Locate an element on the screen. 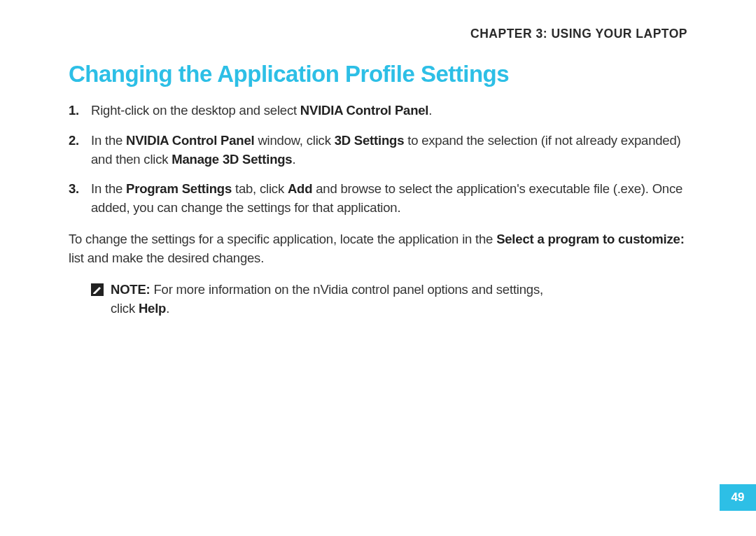 The height and width of the screenshot is (536, 756). step-1-text-a: Right-click on the desktop and select is located at coordinates (196, 111).